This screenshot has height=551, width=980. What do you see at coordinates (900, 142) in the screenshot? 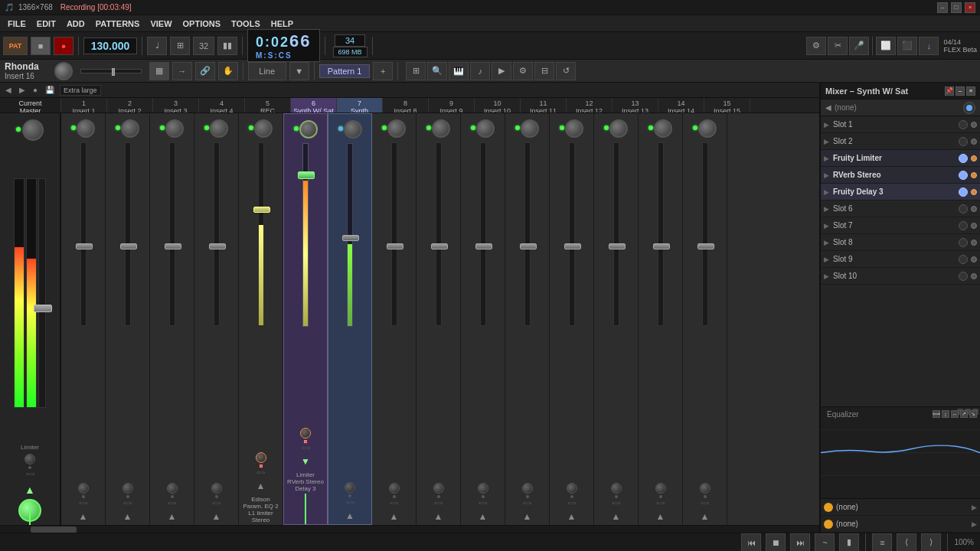
I see `slot-2: ▶ Slot 2` at bounding box center [900, 142].